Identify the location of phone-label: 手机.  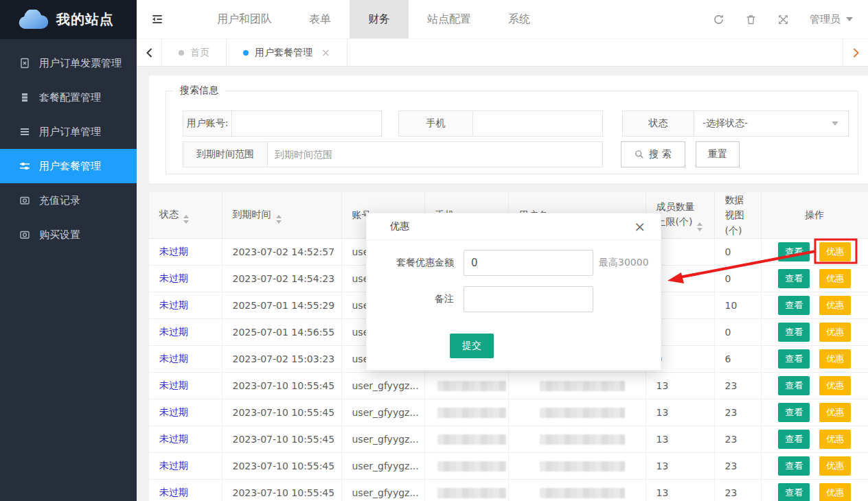
(435, 124).